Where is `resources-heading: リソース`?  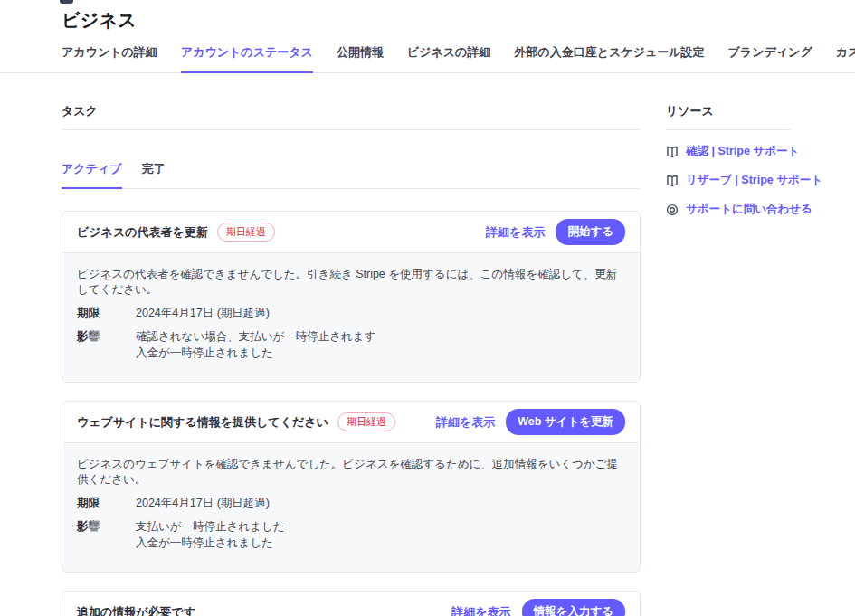 resources-heading: リソース is located at coordinates (728, 117).